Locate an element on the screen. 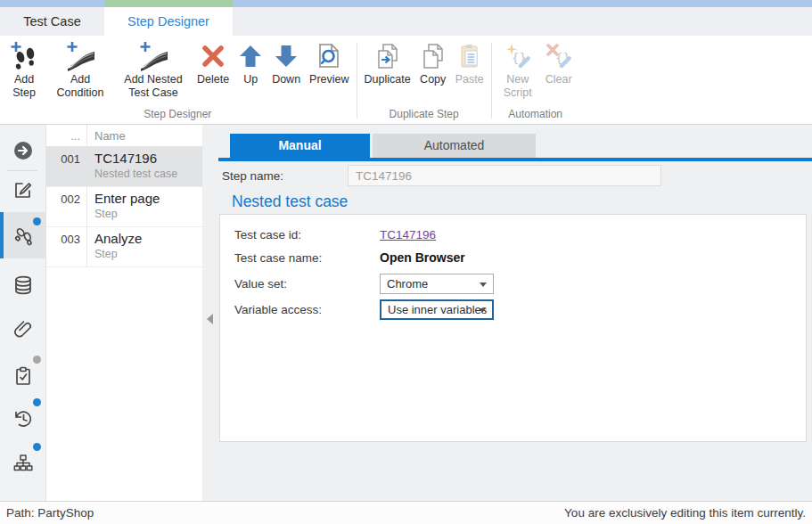 This screenshot has width=812, height=524. sidebar-item-history is located at coordinates (23, 419).